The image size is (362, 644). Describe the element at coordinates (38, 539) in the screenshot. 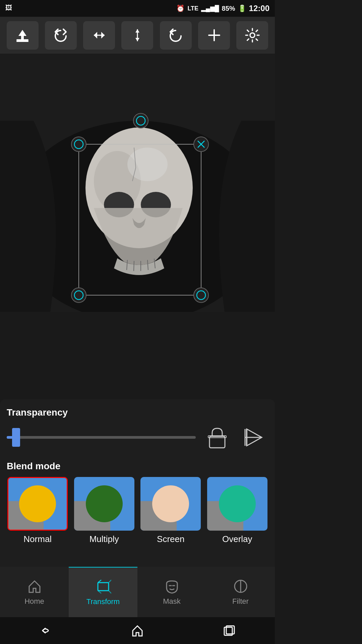

I see `blend-label-normal: Normal` at that location.